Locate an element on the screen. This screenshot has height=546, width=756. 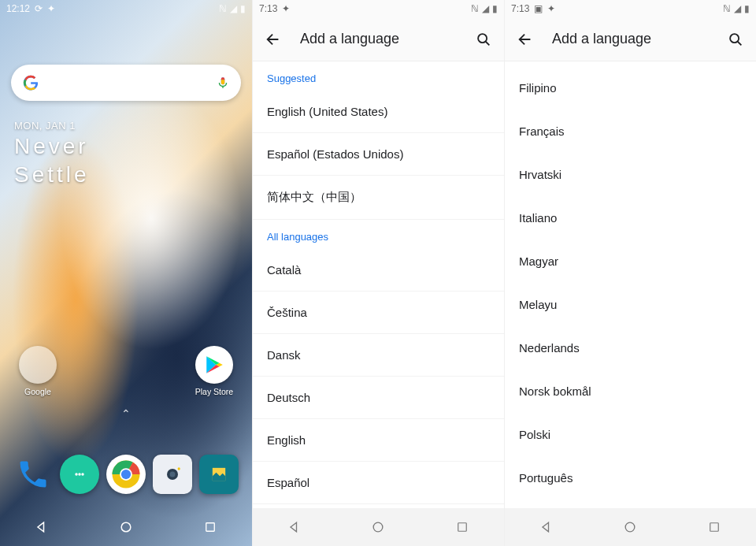
phone-app is located at coordinates (33, 474).